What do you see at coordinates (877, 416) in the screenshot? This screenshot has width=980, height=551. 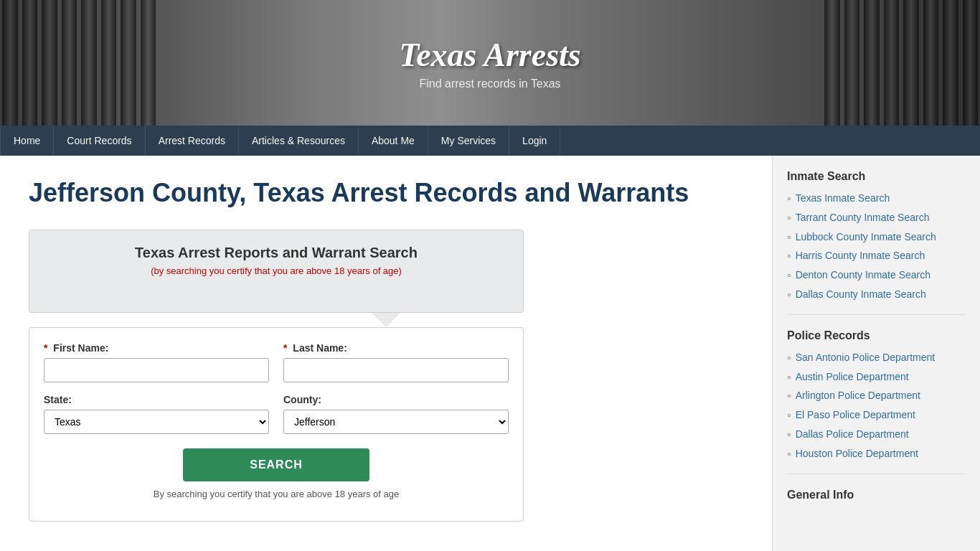 I see `list-item: El Paso Police Department` at bounding box center [877, 416].